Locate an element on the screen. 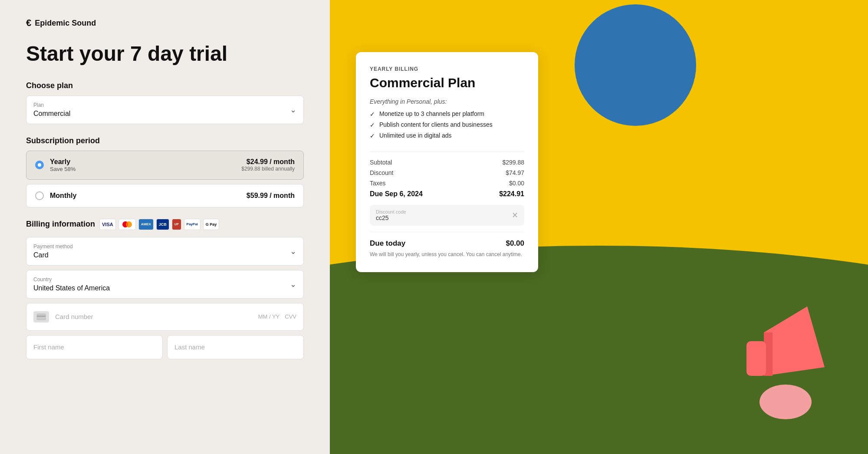 The width and height of the screenshot is (868, 454). due-date-label: Due Sep 6, 2024 is located at coordinates (396, 194).